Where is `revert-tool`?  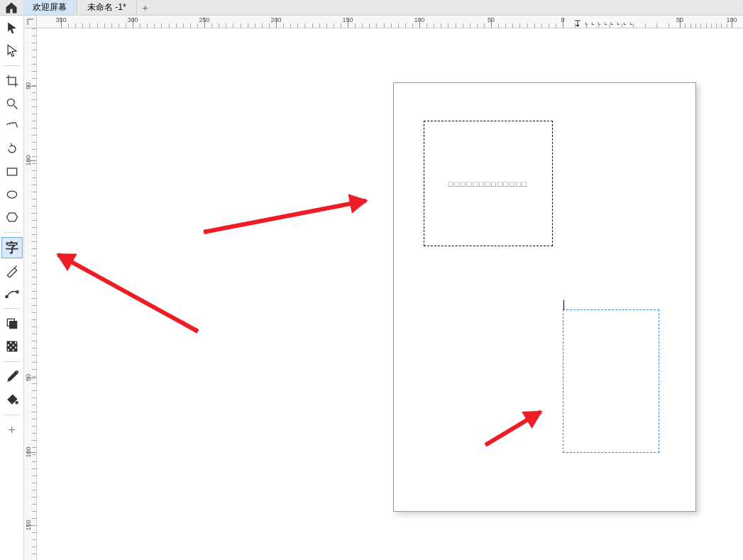 revert-tool is located at coordinates (12, 149).